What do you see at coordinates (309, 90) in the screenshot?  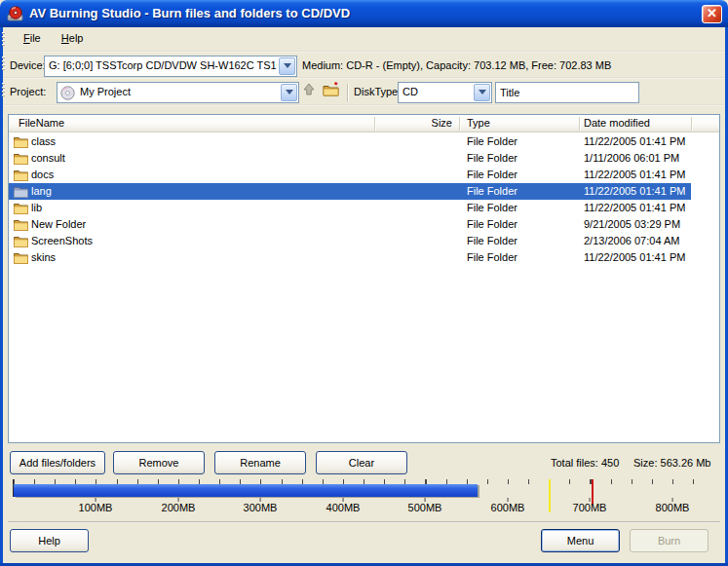 I see `up-arrow-icon` at bounding box center [309, 90].